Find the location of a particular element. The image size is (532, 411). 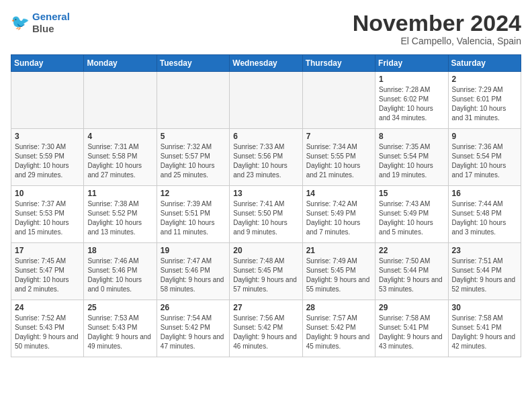

day-info: Sunrise: 7:36 AMSunset: 5:54 PMDaylight:… is located at coordinates (485, 161).